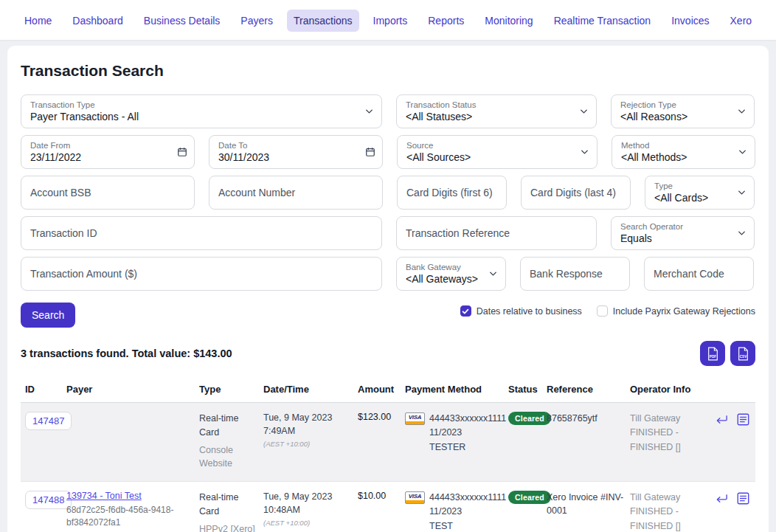 This screenshot has width=776, height=532. I want to click on nav-xero: Xero, so click(741, 21).